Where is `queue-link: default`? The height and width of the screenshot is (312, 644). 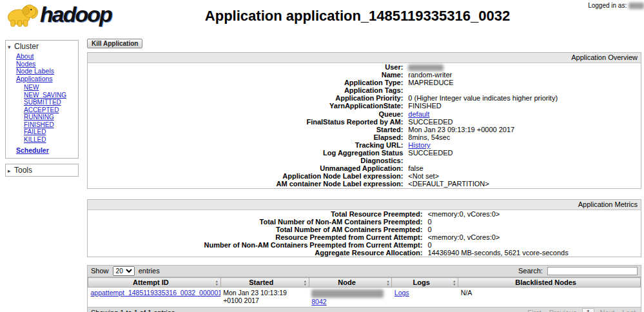 queue-link: default is located at coordinates (419, 114).